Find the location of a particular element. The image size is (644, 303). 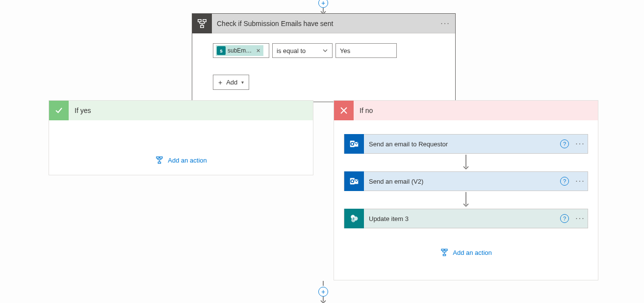

if-yes-branch: If yes Add an action is located at coordinates (181, 138).